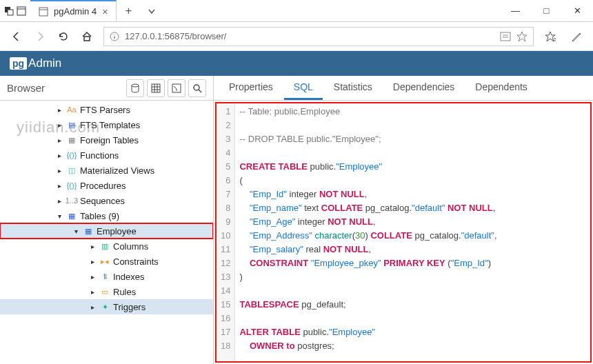 The width and height of the screenshot is (593, 364). Describe the element at coordinates (106, 140) in the screenshot. I see `tree-item: ▸▦Foreign Tables` at that location.